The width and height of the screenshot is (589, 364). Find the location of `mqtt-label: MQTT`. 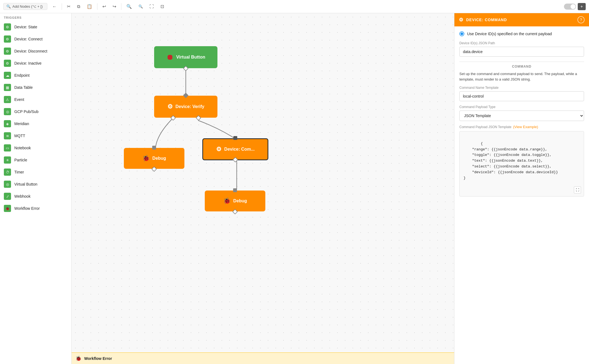

mqtt-label: MQTT is located at coordinates (20, 136).